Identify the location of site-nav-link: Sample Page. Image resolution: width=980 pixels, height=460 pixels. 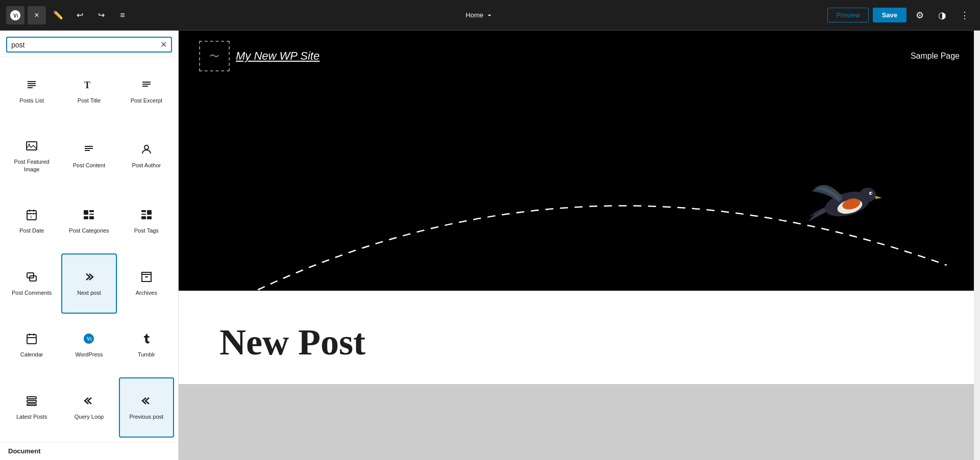
(935, 56).